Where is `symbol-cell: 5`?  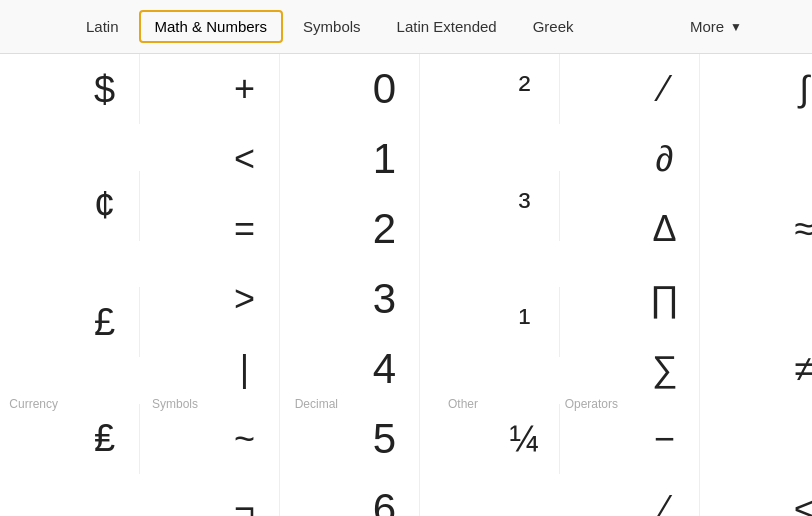
symbol-cell: 5 is located at coordinates (385, 439).